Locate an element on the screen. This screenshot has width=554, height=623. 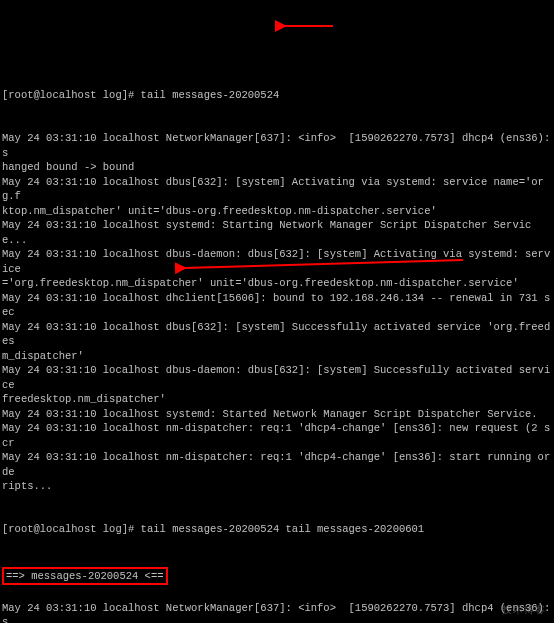
log-line: ktop.nm_dispatcher' unit='dbus-org.freed… is located at coordinates (277, 211).